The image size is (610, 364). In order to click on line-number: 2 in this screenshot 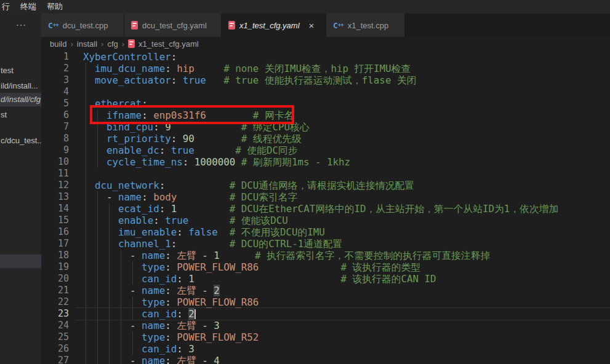, I will do `click(55, 69)`.